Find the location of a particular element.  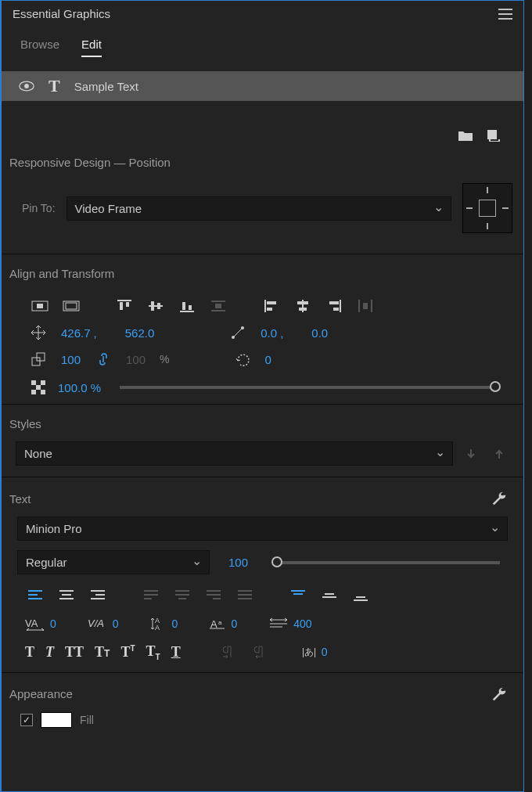

opacity-value: 100.0 % is located at coordinates (80, 388).